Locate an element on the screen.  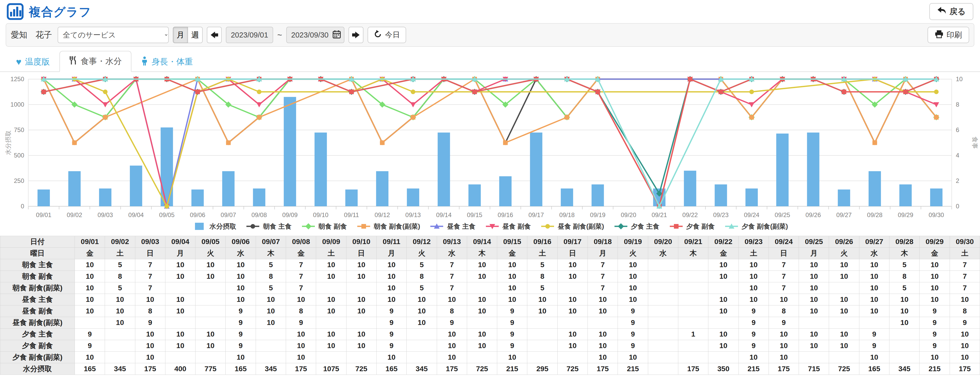
tab-meal-water: 食事・水分 is located at coordinates (95, 62).